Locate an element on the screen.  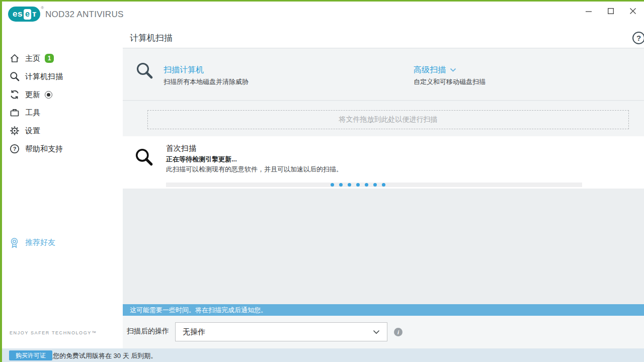
search-icon is located at coordinates (14, 76).